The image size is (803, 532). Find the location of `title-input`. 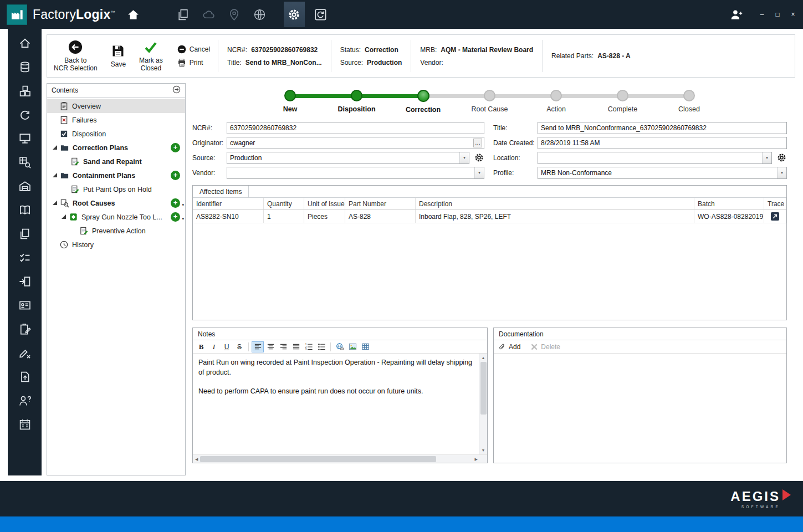

title-input is located at coordinates (662, 128).